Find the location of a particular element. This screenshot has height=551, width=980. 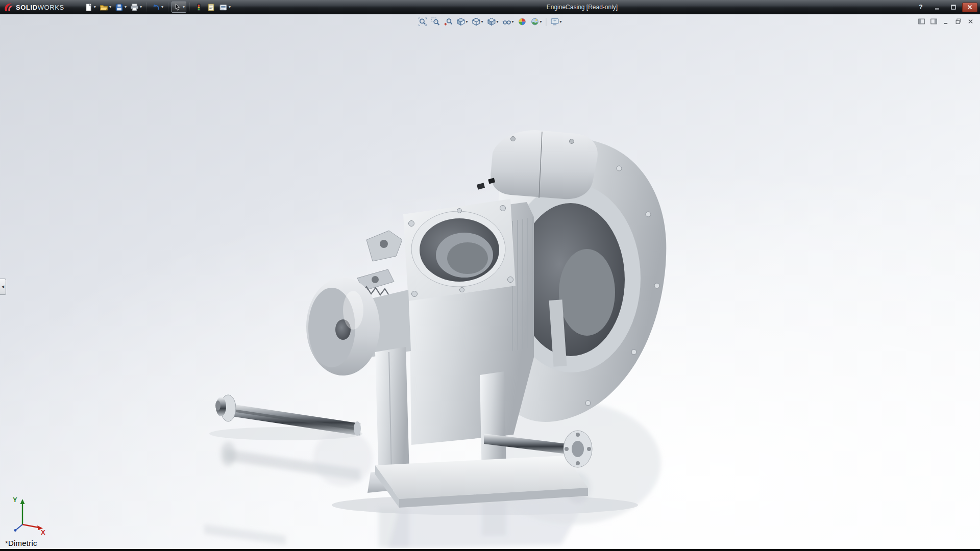

apply-scene-ball-icon is located at coordinates (535, 21).